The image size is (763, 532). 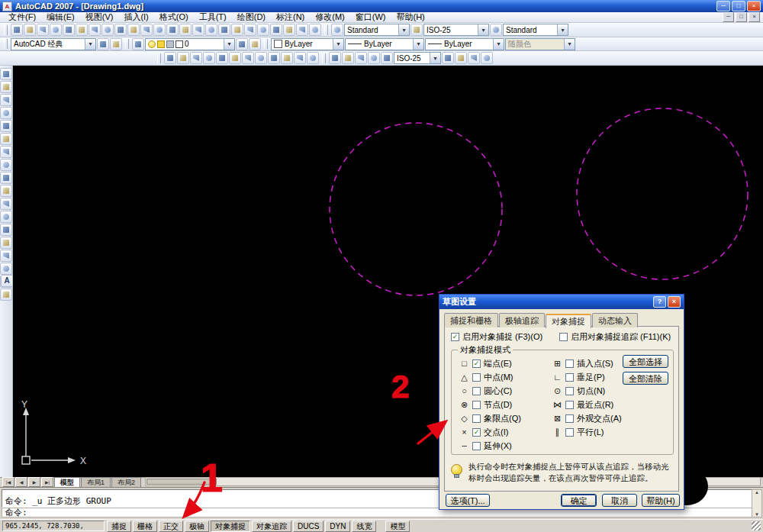 I want to click on statusbar-toggle-8: DYN, so click(x=337, y=527).